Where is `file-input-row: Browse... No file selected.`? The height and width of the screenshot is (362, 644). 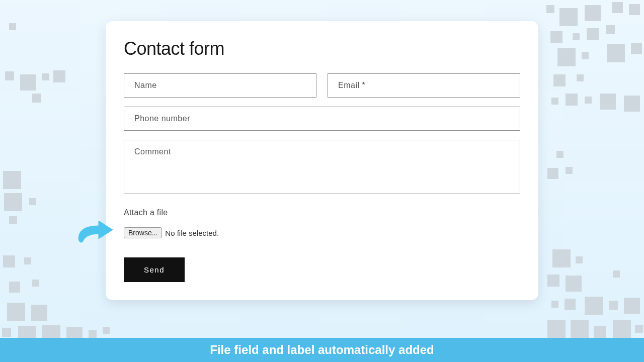
file-input-row: Browse... No file selected. is located at coordinates (322, 233).